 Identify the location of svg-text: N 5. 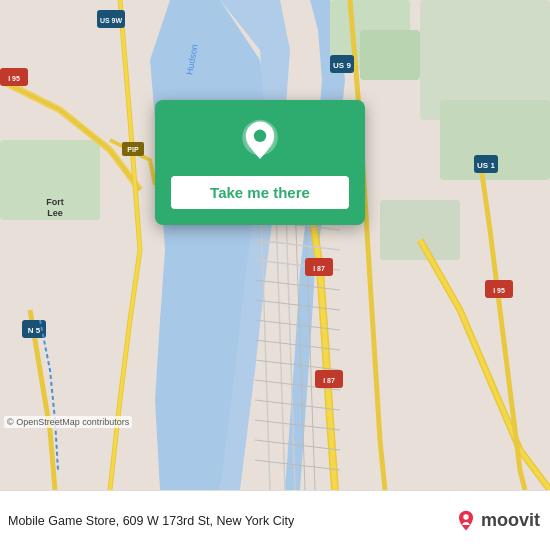
(34, 330).